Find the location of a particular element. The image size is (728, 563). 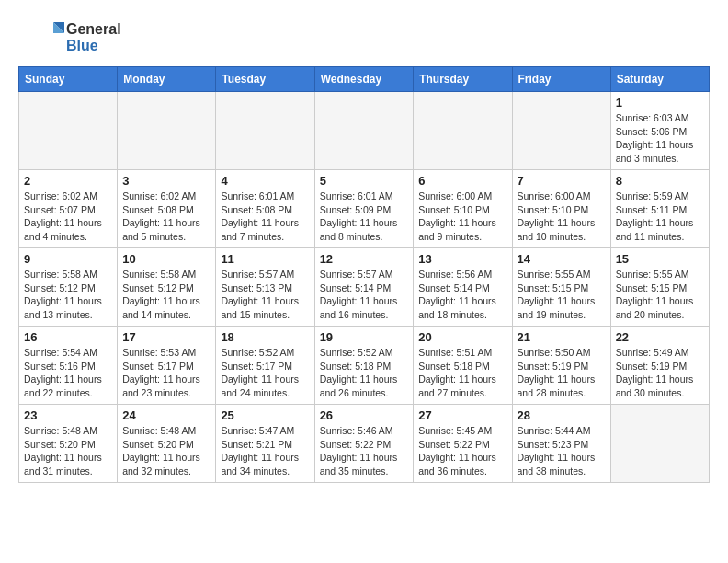

day-info: Sunrise: 5:45 AM Sunset: 5:22 PM Dayligh… is located at coordinates (462, 451).